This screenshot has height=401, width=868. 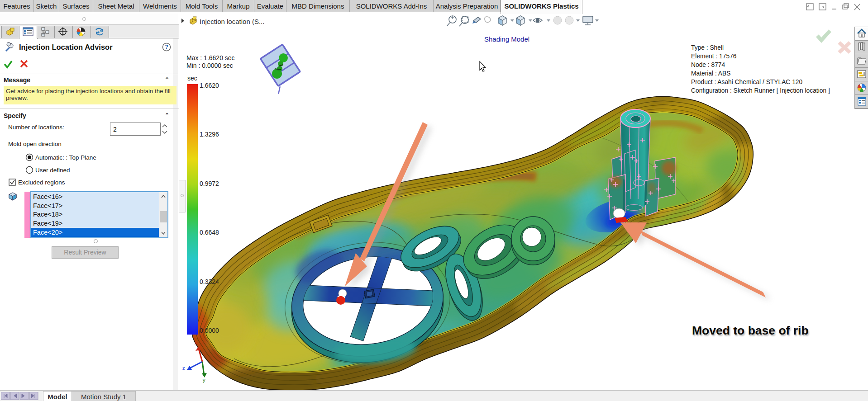 What do you see at coordinates (204, 380) in the screenshot?
I see `svg-text: y` at bounding box center [204, 380].